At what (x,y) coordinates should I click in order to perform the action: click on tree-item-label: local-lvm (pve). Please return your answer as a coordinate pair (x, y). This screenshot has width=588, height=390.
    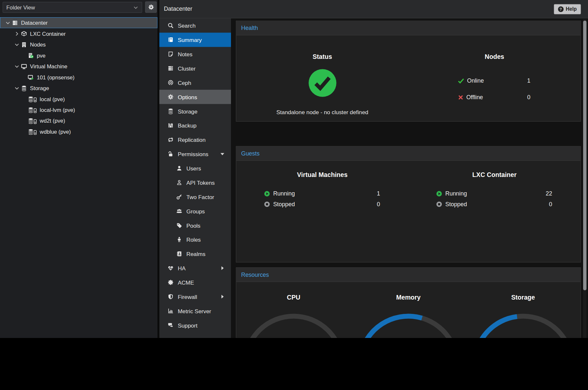
    Looking at the image, I should click on (57, 110).